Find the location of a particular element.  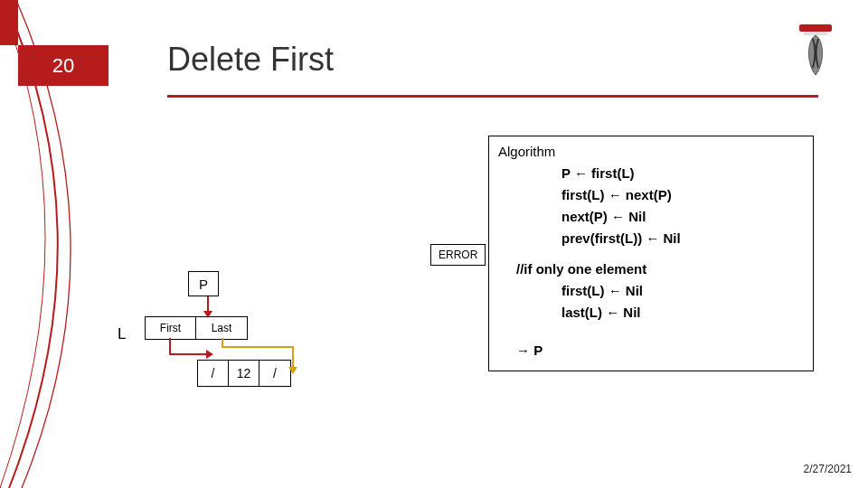

red-accent-bar is located at coordinates (9, 23).